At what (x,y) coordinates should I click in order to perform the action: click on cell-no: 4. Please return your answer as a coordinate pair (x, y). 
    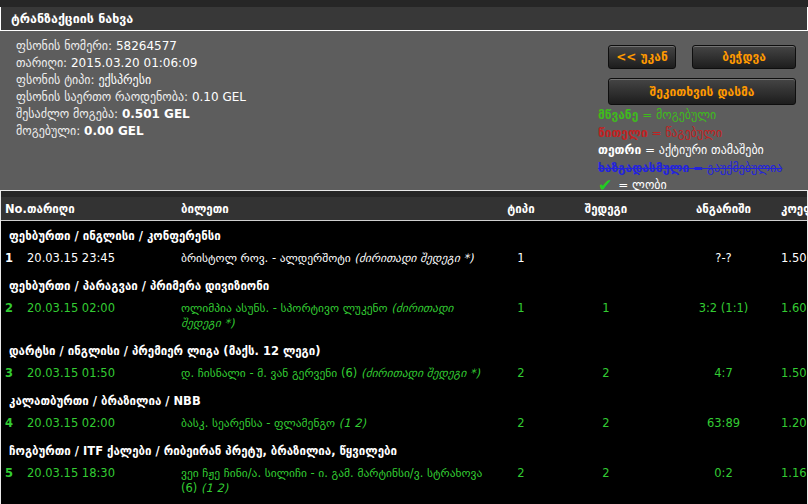
    Looking at the image, I should click on (14, 424).